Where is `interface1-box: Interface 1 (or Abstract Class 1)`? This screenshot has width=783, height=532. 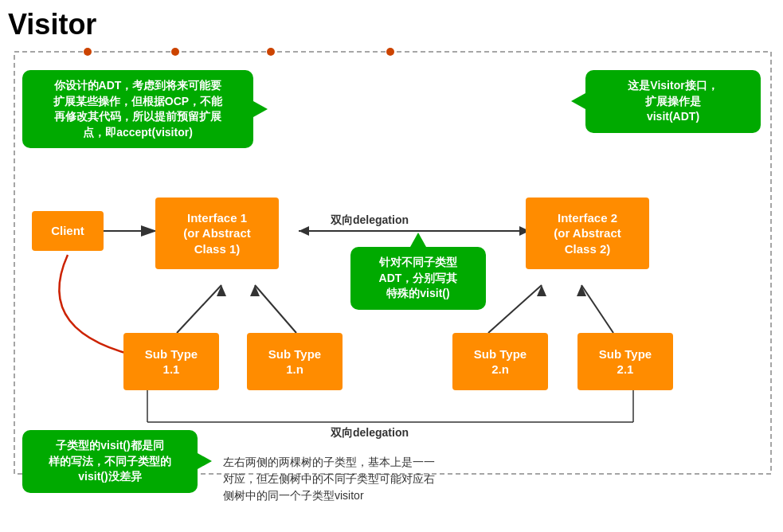
interface1-box: Interface 1 (or Abstract Class 1) is located at coordinates (217, 233).